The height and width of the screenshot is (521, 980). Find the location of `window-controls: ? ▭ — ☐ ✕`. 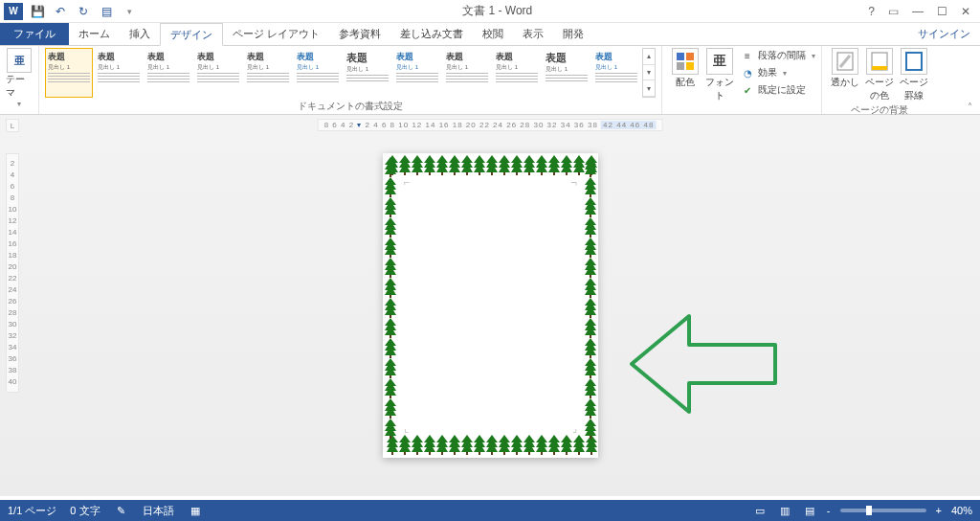

window-controls: ? ▭ — ☐ ✕ is located at coordinates (919, 11).